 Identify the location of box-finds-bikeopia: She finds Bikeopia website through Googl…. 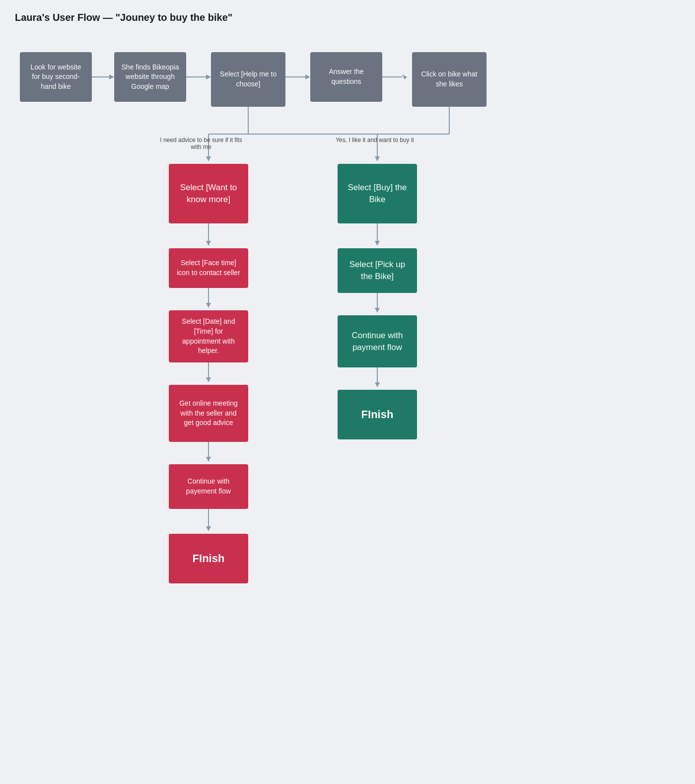
(150, 77).